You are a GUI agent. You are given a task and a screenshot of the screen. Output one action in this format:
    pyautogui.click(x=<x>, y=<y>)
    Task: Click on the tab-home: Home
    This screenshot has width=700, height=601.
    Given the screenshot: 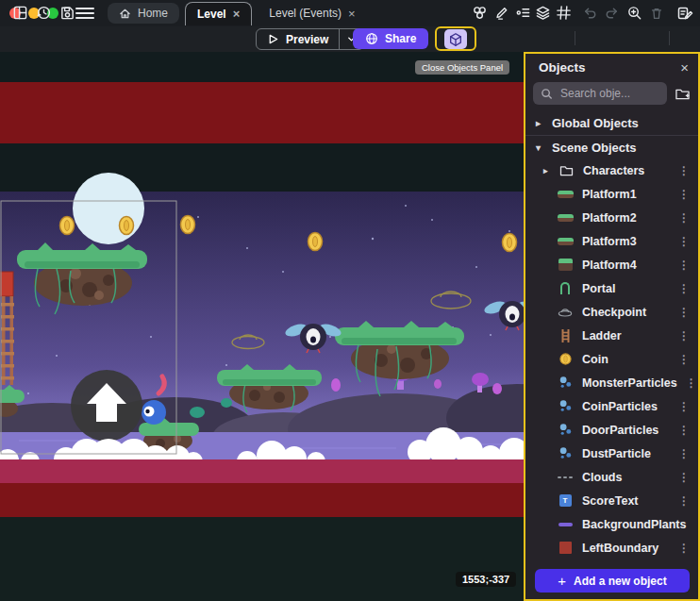 What is the action you would take?
    pyautogui.click(x=143, y=13)
    